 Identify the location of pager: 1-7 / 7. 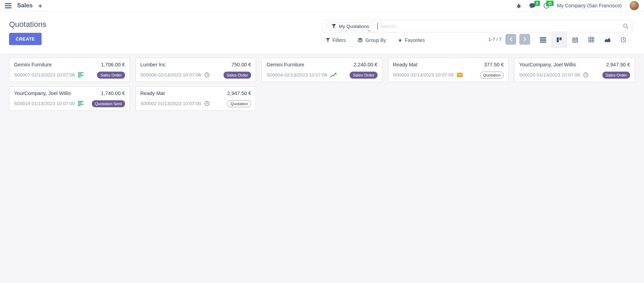
(509, 39).